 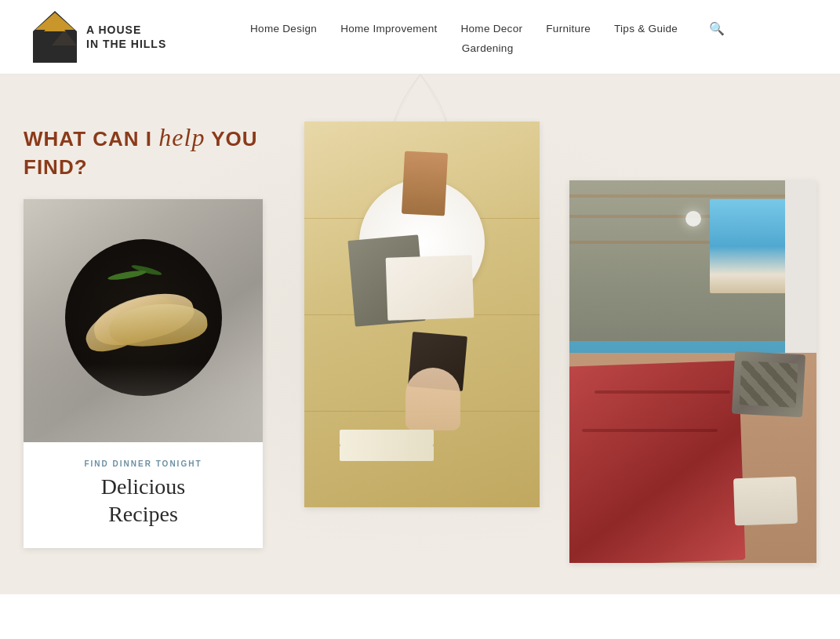 I want to click on card-recipes-image, so click(x=143, y=321).